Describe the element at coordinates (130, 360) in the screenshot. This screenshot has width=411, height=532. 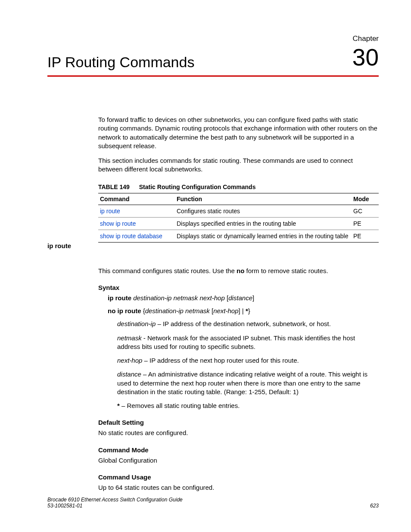
I see `param-name: next-hop` at that location.